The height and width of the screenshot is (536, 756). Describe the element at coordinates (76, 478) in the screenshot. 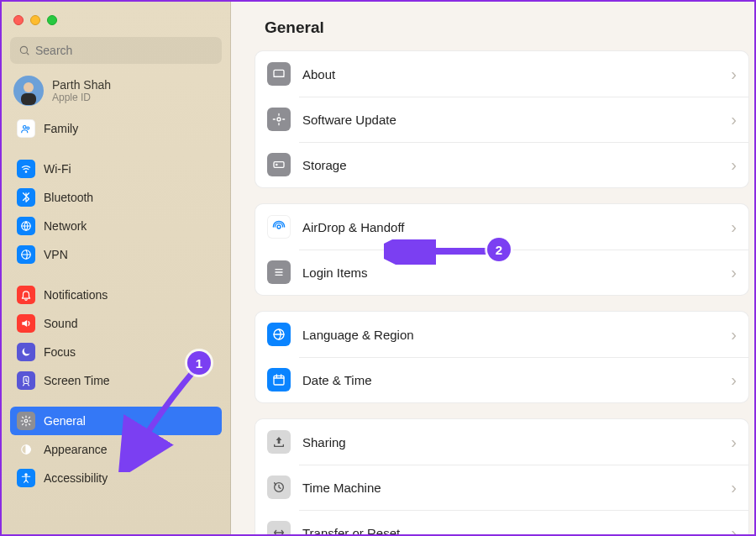

I see `sidebar-item-label: Accessibility` at that location.